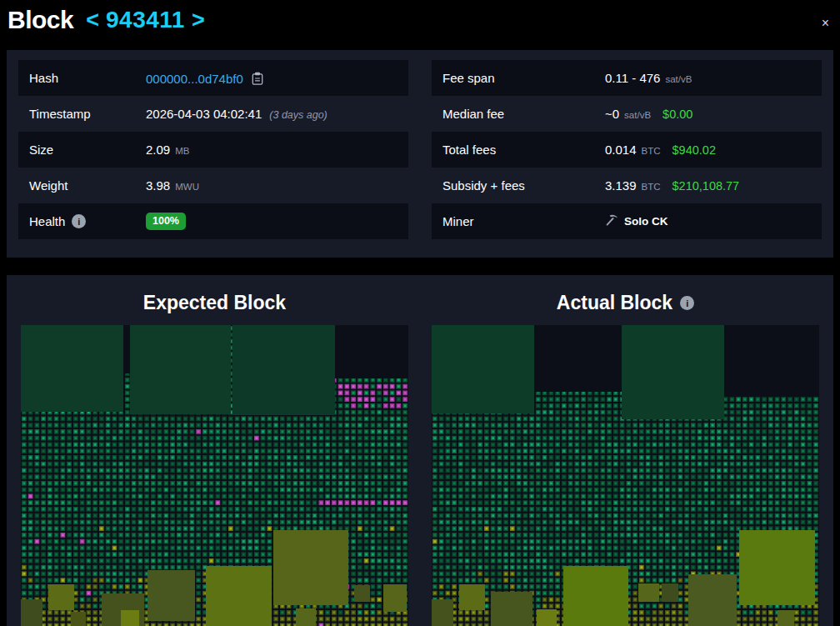 Image resolution: width=840 pixels, height=626 pixels. Describe the element at coordinates (621, 185) in the screenshot. I see `row-value-text: 3.139` at that location.